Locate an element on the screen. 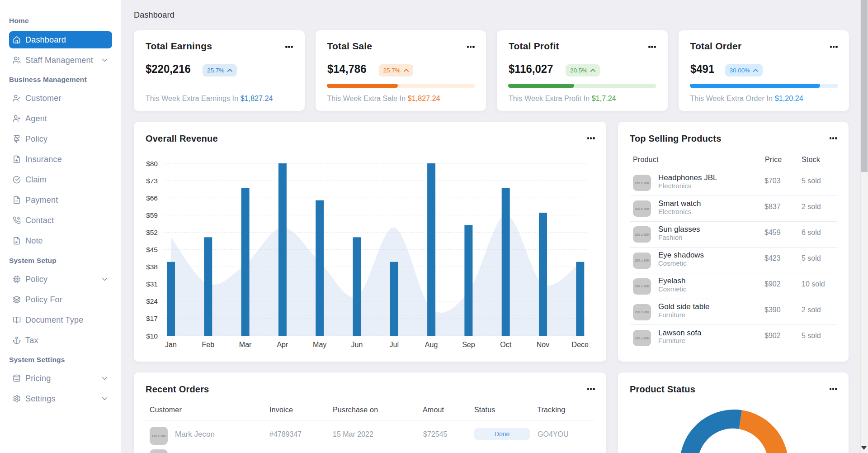 This screenshot has height=453, width=868. svg-text: Oct is located at coordinates (505, 345).